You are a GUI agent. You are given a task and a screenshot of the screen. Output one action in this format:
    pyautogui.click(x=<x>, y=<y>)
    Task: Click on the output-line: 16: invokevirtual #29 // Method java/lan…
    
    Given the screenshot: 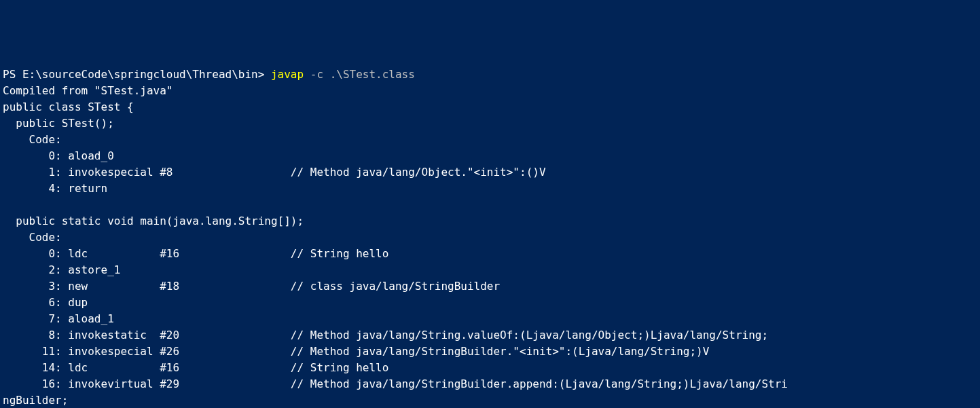 What is the action you would take?
    pyautogui.click(x=395, y=384)
    